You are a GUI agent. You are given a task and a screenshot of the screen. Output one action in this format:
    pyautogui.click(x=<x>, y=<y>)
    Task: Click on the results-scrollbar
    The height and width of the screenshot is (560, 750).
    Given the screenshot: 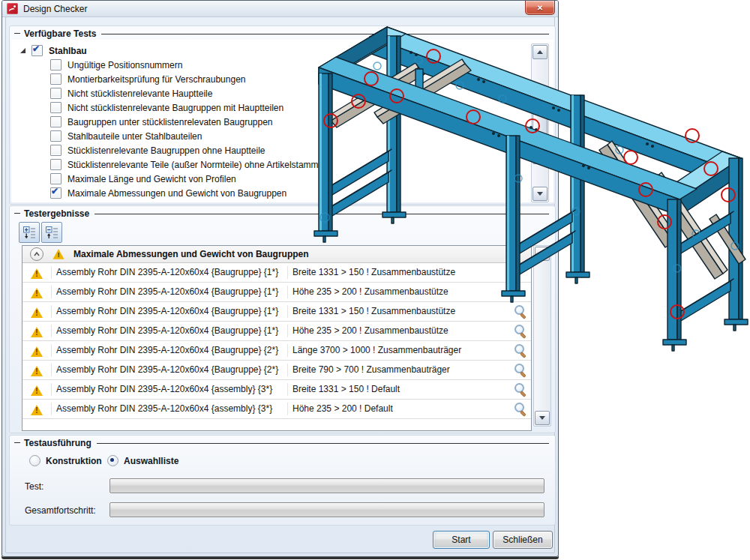 What is the action you would take?
    pyautogui.click(x=542, y=336)
    